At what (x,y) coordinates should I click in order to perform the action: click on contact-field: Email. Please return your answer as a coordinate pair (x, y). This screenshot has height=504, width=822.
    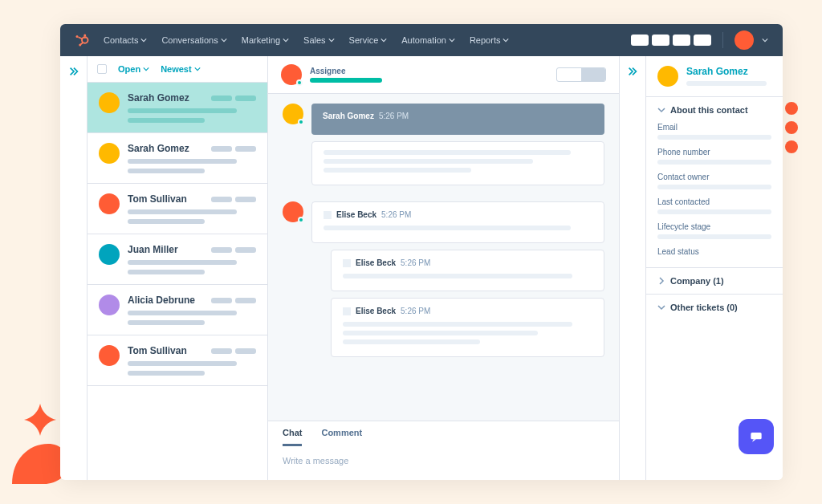
    Looking at the image, I should click on (714, 132).